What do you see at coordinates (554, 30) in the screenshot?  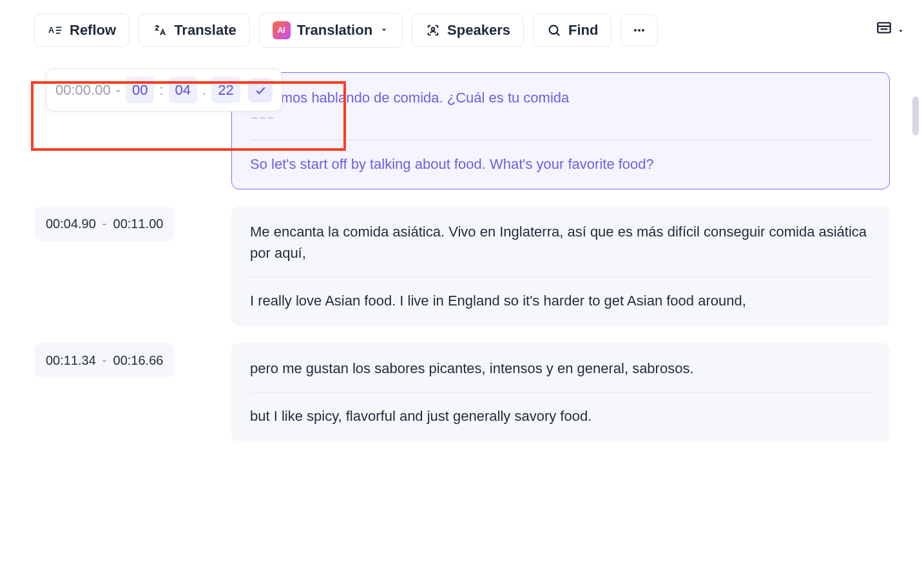 I see `search-icon` at bounding box center [554, 30].